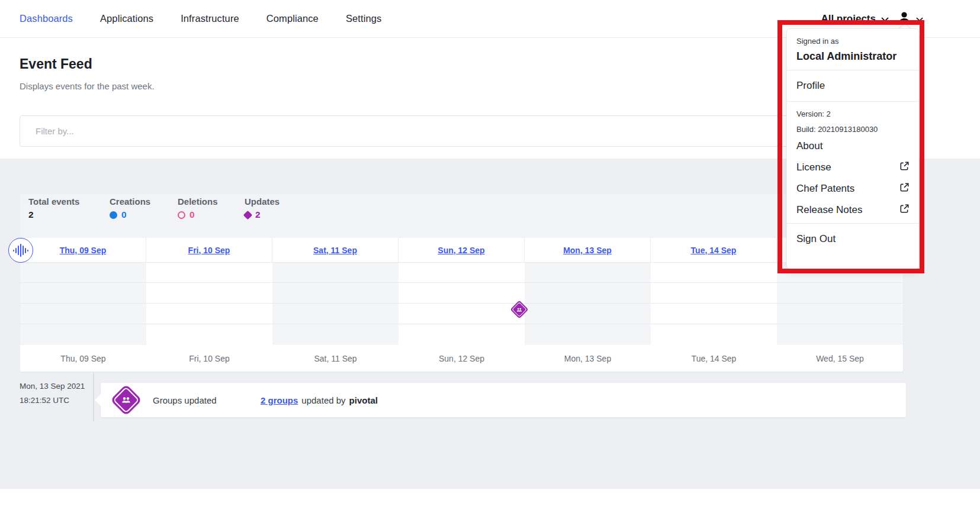 The width and height of the screenshot is (980, 516). What do you see at coordinates (587, 250) in the screenshot?
I see `day-link-mon: Mon, 13 Sep` at bounding box center [587, 250].